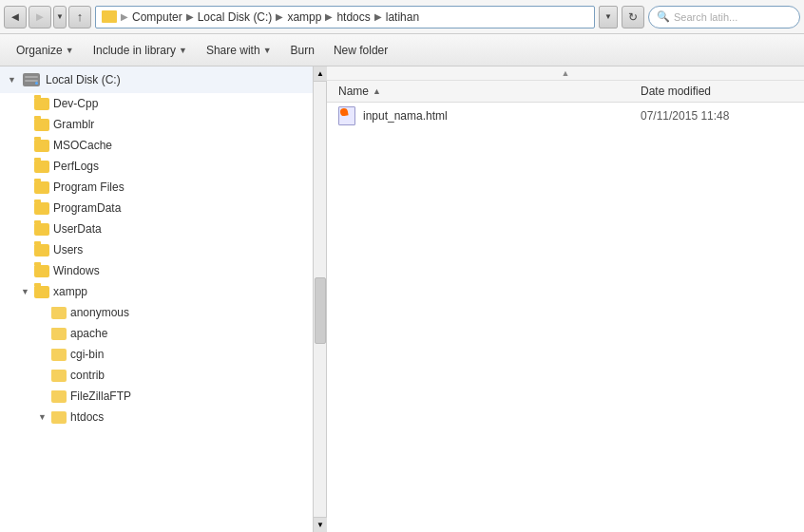 This screenshot has height=532, width=804. I want to click on share-with-button: Share with ▼, so click(239, 50).